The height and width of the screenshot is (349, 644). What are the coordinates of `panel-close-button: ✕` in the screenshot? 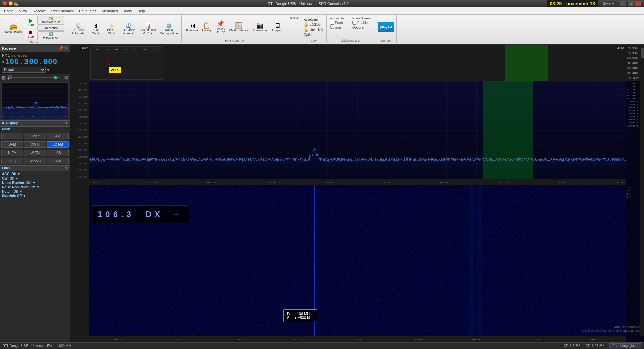 It's located at (66, 48).